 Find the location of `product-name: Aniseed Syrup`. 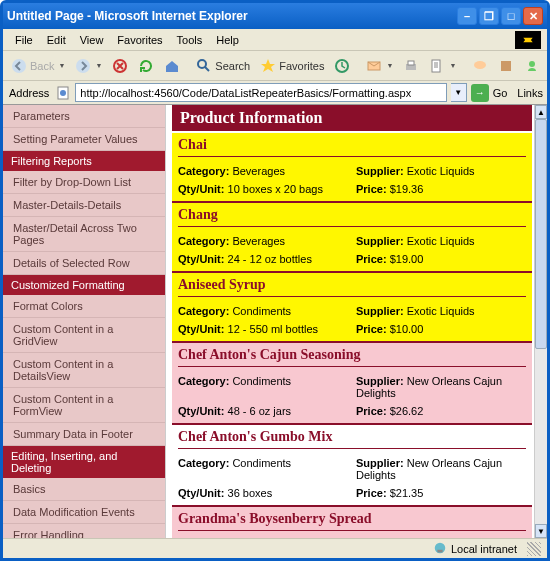

product-name: Aniseed Syrup is located at coordinates (352, 287).